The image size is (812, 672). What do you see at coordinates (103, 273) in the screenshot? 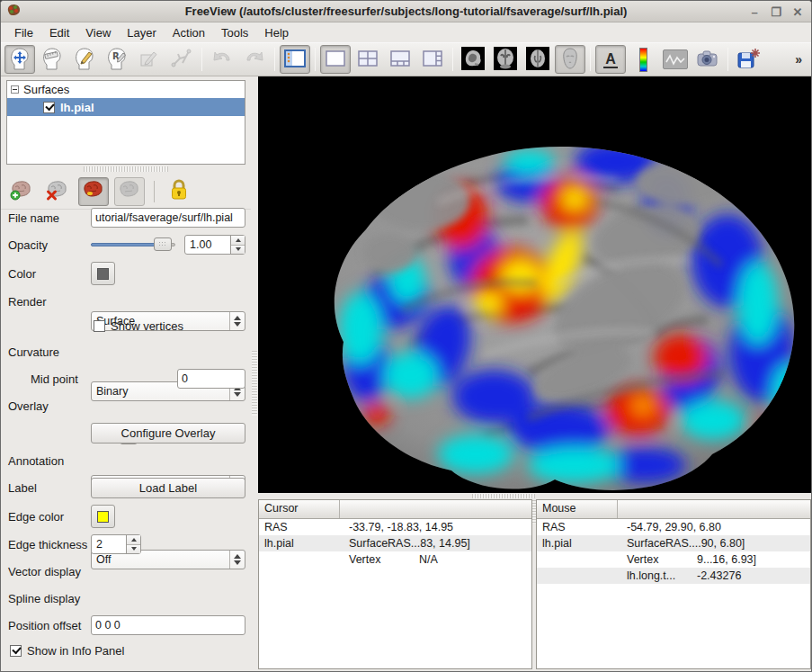
I see `color-button` at bounding box center [103, 273].